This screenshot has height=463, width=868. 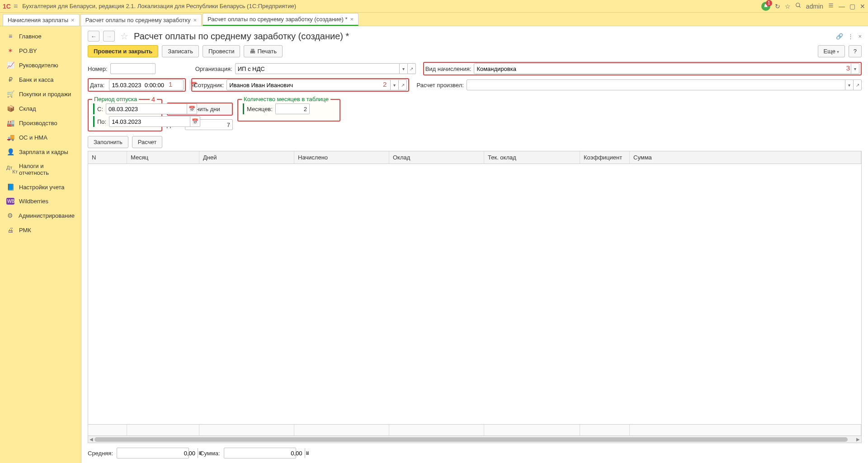 What do you see at coordinates (247, 157) in the screenshot?
I see `col-days: Дней` at bounding box center [247, 157].